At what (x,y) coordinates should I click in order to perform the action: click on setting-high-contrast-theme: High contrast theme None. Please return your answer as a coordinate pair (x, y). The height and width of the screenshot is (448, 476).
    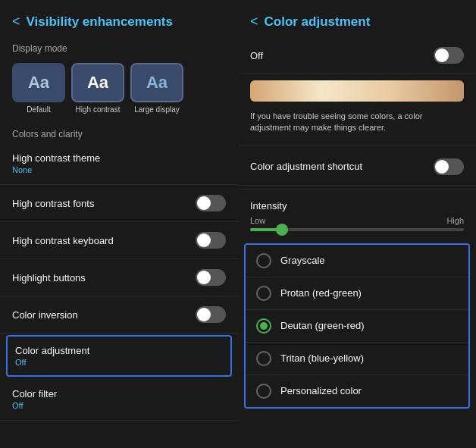
    Looking at the image, I should click on (119, 164).